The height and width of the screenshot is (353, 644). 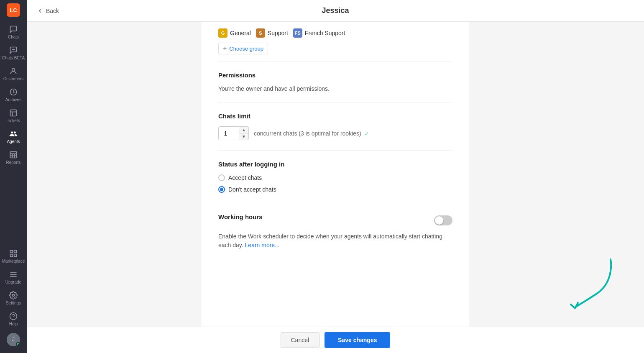 What do you see at coordinates (335, 178) in the screenshot?
I see `status-option-accept: Accept chats` at bounding box center [335, 178].